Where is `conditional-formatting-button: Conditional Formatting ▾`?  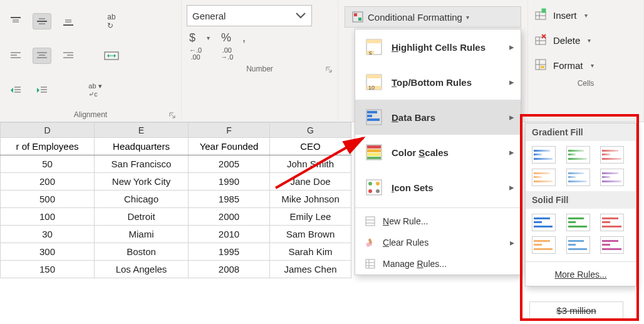
conditional-formatting-button: Conditional Formatting ▾ is located at coordinates (433, 17).